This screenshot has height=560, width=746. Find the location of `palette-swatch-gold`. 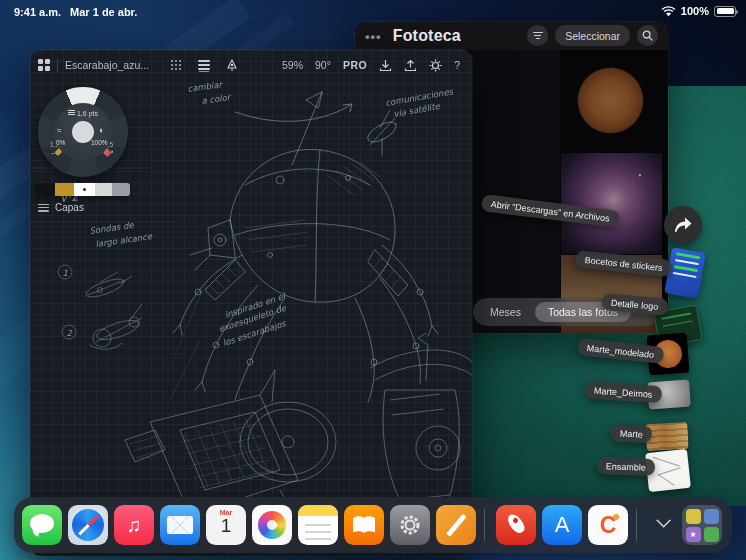

palette-swatch-gold is located at coordinates (64, 190).